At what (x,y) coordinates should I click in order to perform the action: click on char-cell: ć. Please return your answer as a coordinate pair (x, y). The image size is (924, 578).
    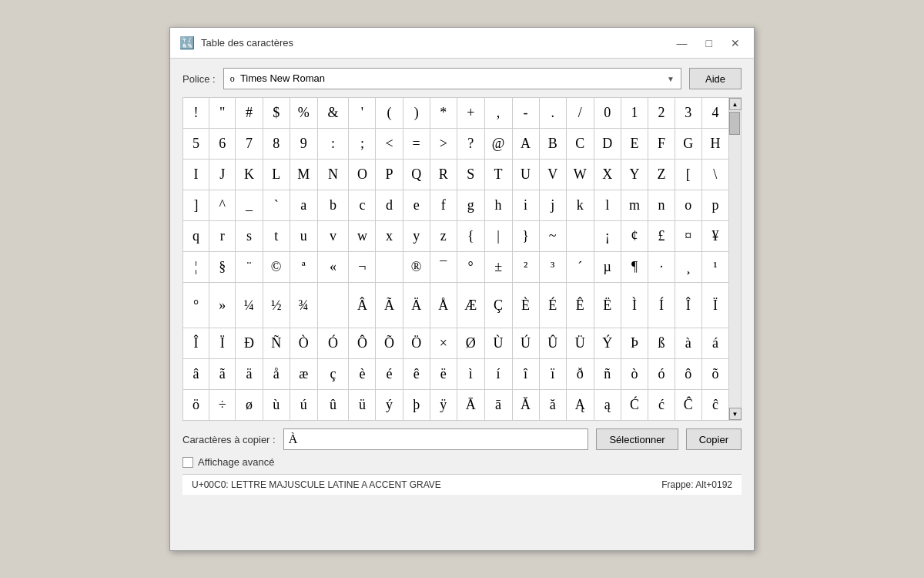
    Looking at the image, I should click on (662, 405).